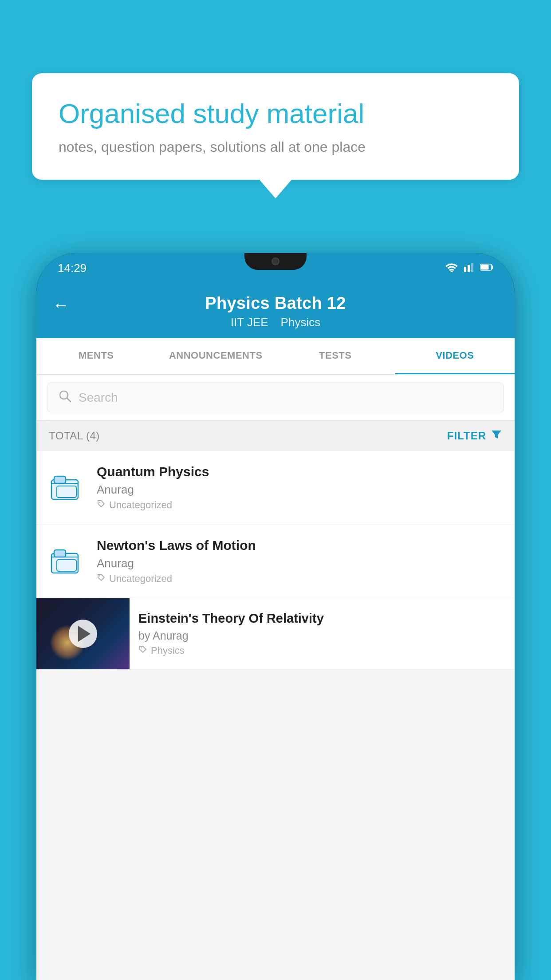 The width and height of the screenshot is (551, 980). Describe the element at coordinates (276, 436) in the screenshot. I see `filter-row: TOTAL (4) FILTER` at that location.